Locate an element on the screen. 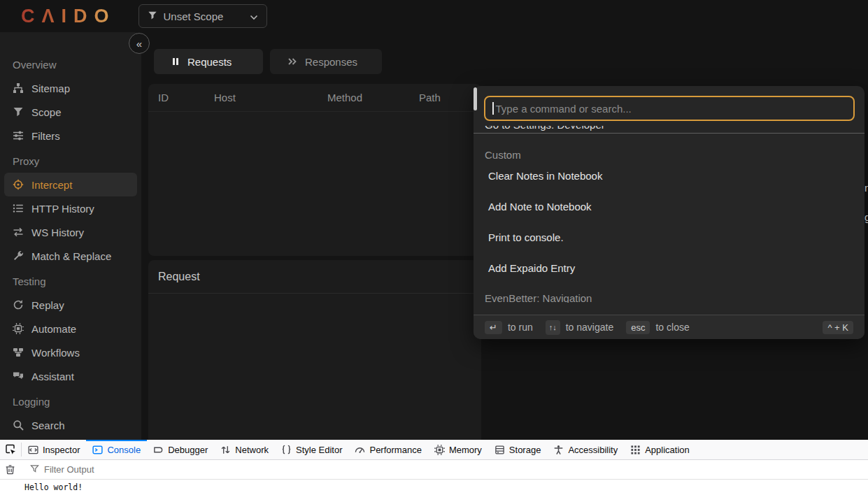  sidebar-item-workflows: Workflows is located at coordinates (71, 352).